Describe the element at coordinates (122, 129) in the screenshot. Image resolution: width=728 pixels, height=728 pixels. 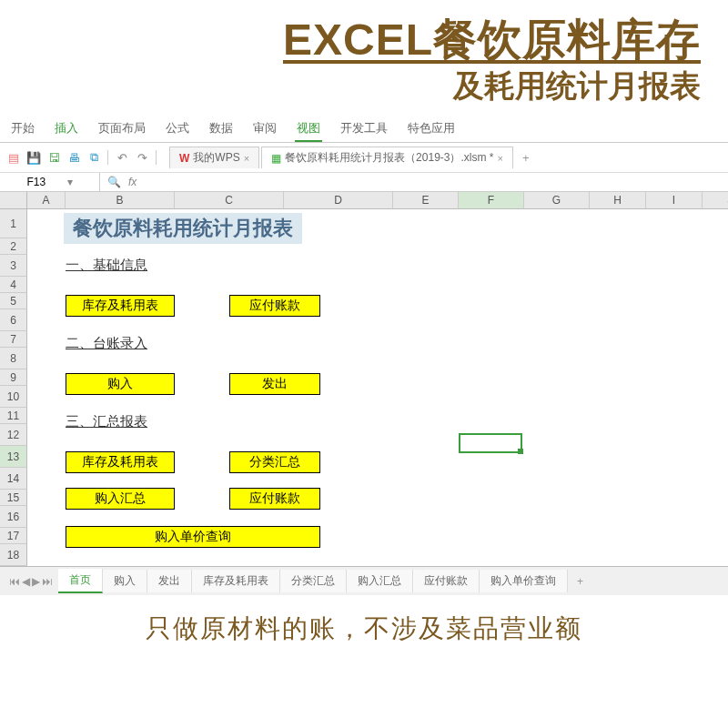
I see `tab-layout: 页面布局` at that location.